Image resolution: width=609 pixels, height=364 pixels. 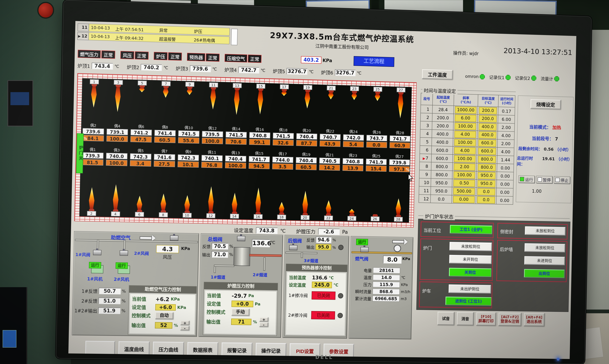 What do you see at coordinates (134, 349) in the screenshot?
I see `toolbar-button: 温度曲线` at bounding box center [134, 349].